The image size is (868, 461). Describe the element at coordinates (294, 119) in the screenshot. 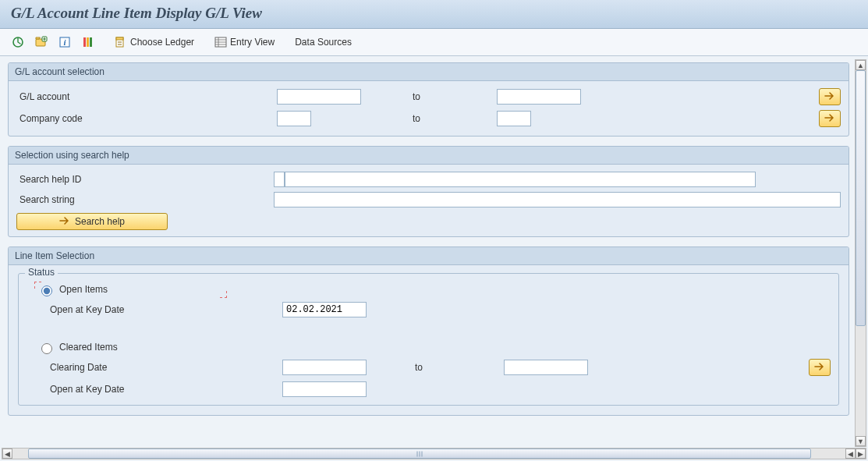

I see `company-code-from-input` at that location.